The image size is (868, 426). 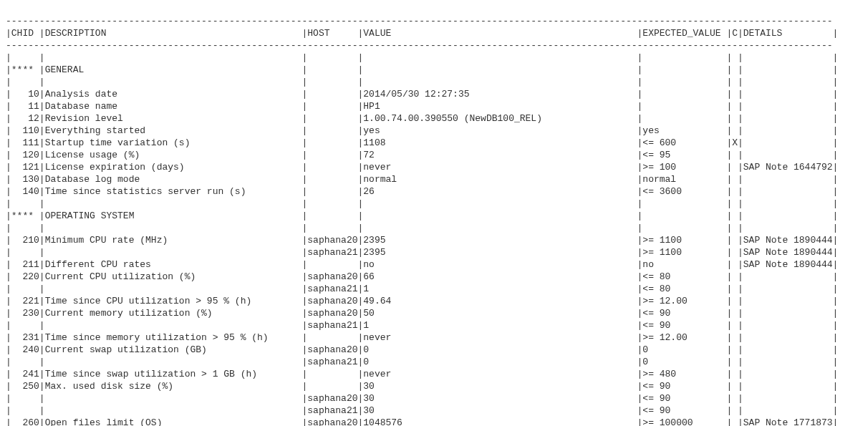 I want to click on cell-host: saphana20, so click(x=332, y=421).